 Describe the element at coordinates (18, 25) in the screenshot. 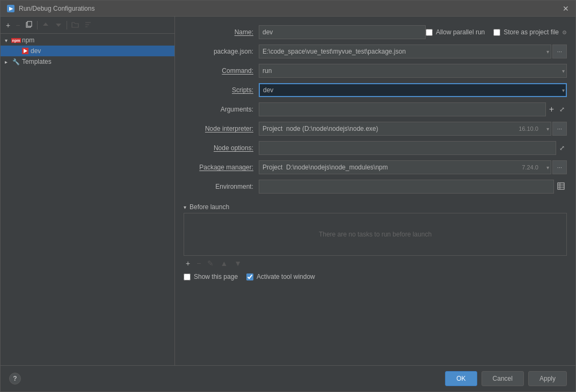

I see `remove-config-button: −` at that location.